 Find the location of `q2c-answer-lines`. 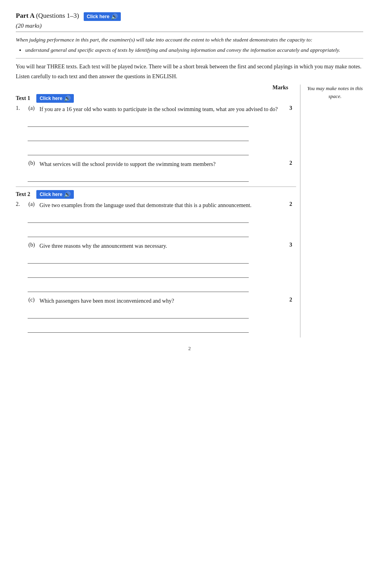

q2c-answer-lines is located at coordinates (162, 320).